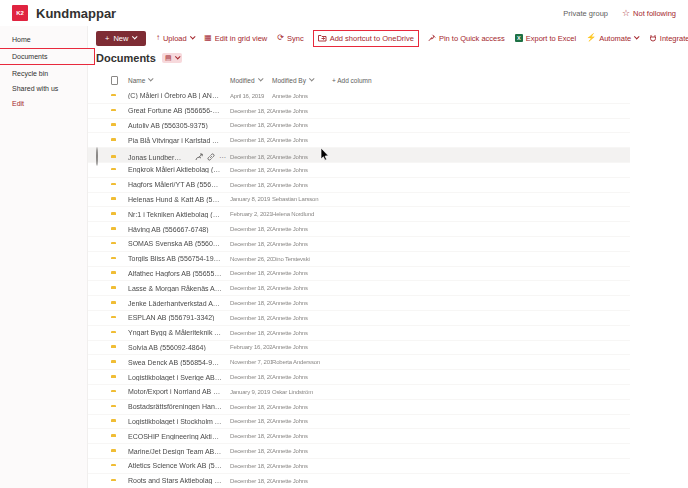 This screenshot has height=488, width=688. What do you see at coordinates (179, 126) in the screenshot?
I see `file-name-link: Autoliv AB (556305-9375)` at bounding box center [179, 126].